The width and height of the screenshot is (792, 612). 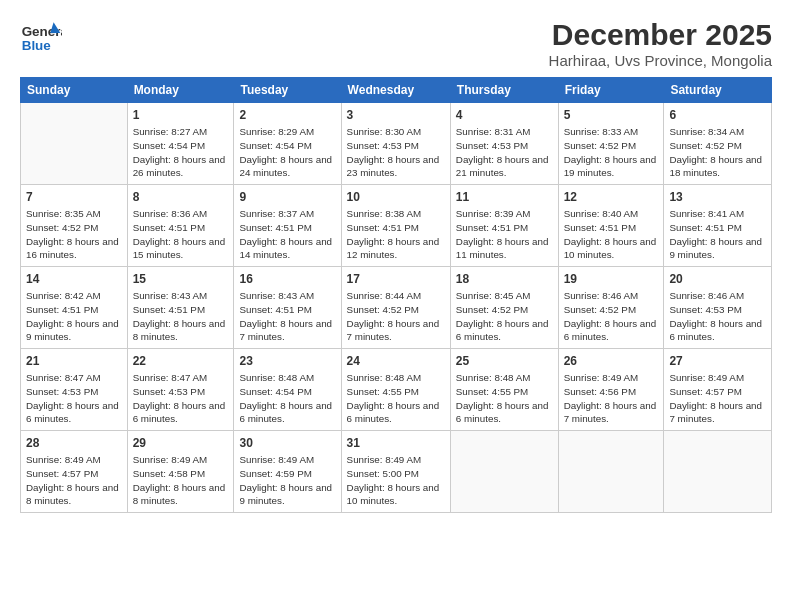 I want to click on logo-icon: General Blue, so click(x=41, y=39).